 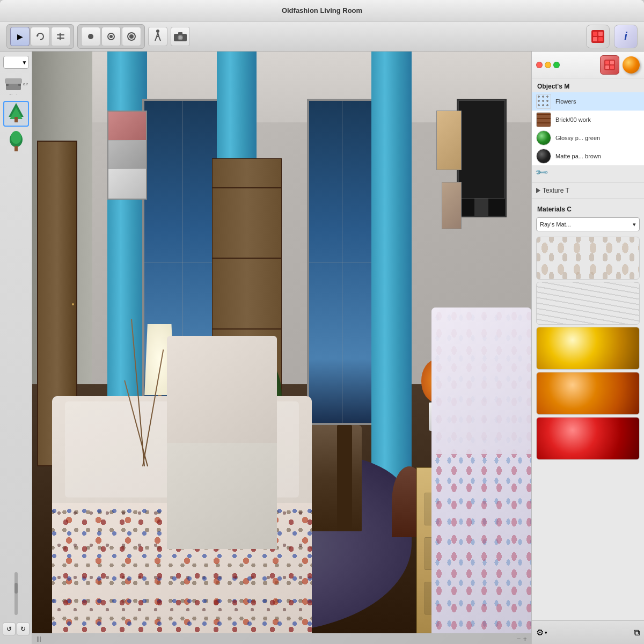 I want to click on material-swatches, so click(x=588, y=427).